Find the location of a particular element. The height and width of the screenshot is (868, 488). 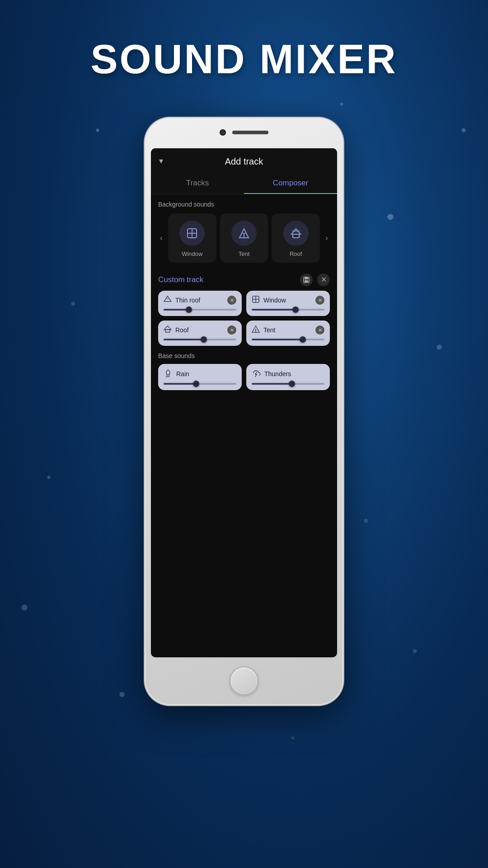

save-track-button is located at coordinates (306, 280).